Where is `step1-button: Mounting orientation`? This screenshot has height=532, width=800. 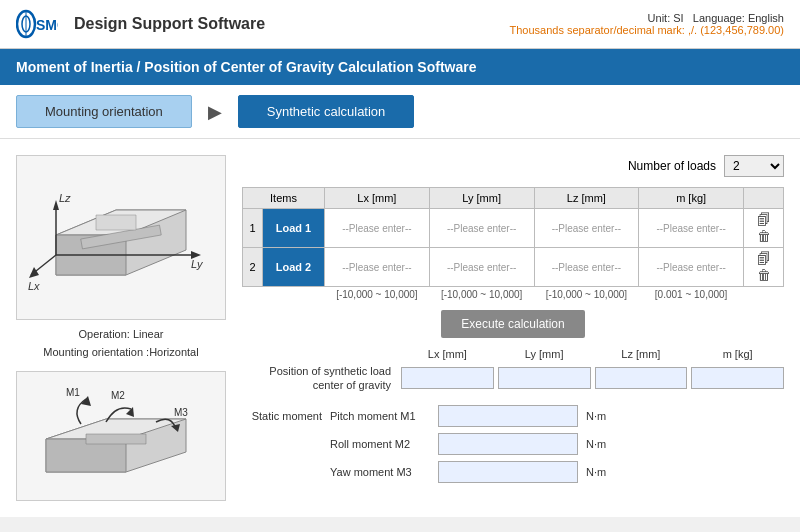 step1-button: Mounting orientation is located at coordinates (104, 112).